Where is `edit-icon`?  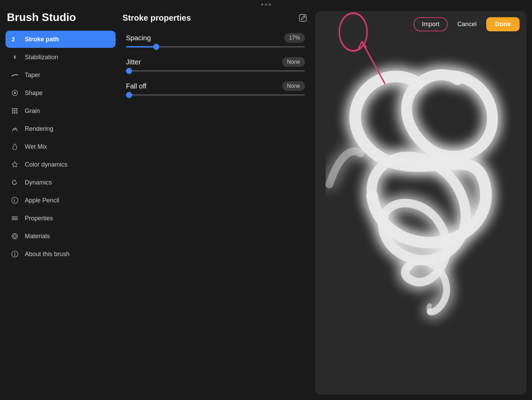
edit-icon is located at coordinates (303, 18).